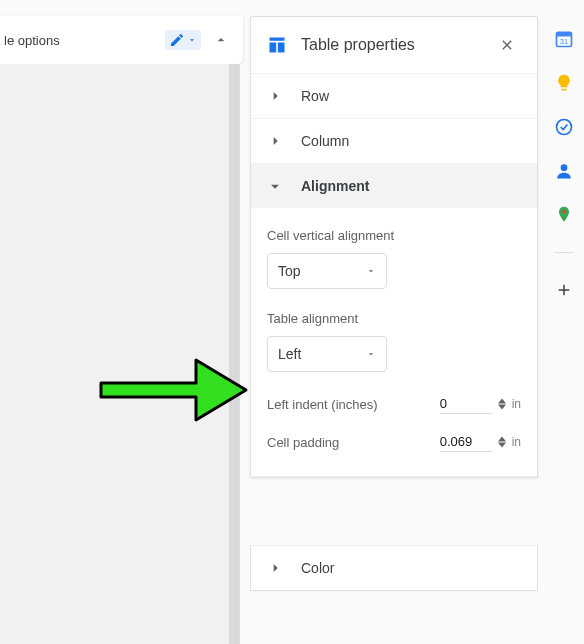 The image size is (584, 644). Describe the element at coordinates (564, 83) in the screenshot. I see `keep-icon` at that location.